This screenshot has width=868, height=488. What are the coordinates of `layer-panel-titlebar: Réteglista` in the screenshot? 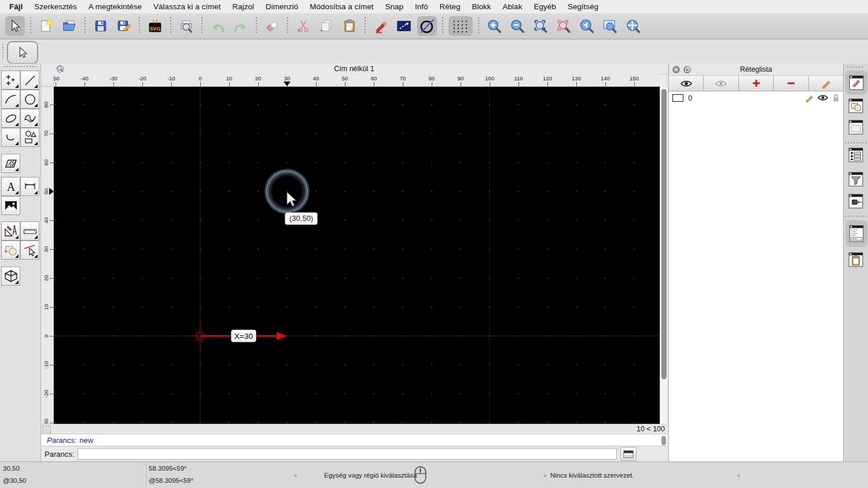 It's located at (756, 69).